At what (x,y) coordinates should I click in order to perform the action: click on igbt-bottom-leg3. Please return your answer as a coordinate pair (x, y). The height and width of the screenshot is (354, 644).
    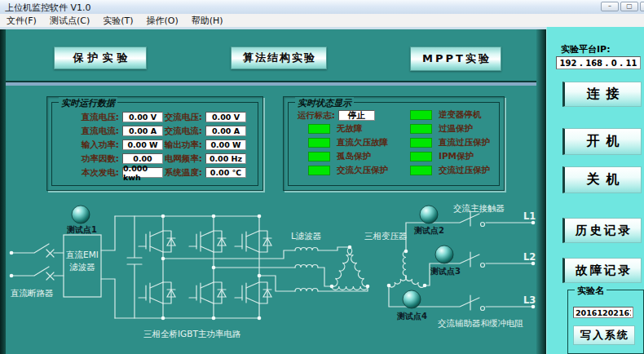
    Looking at the image, I should click on (253, 293).